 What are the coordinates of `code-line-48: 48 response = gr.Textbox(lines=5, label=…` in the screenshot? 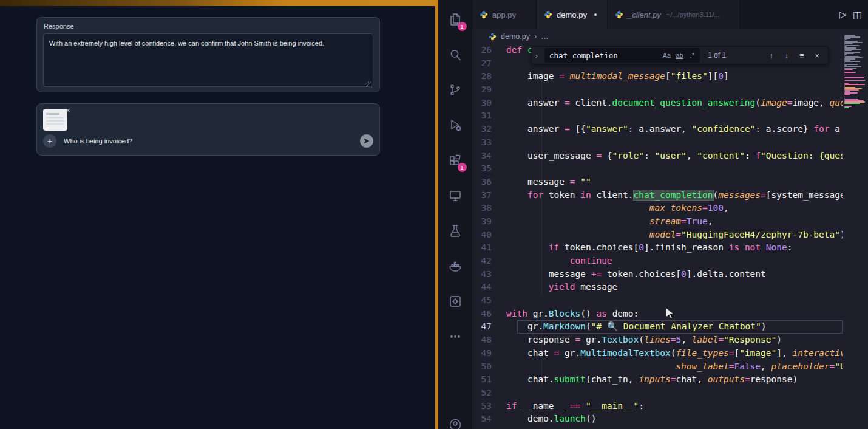 It's located at (657, 340).